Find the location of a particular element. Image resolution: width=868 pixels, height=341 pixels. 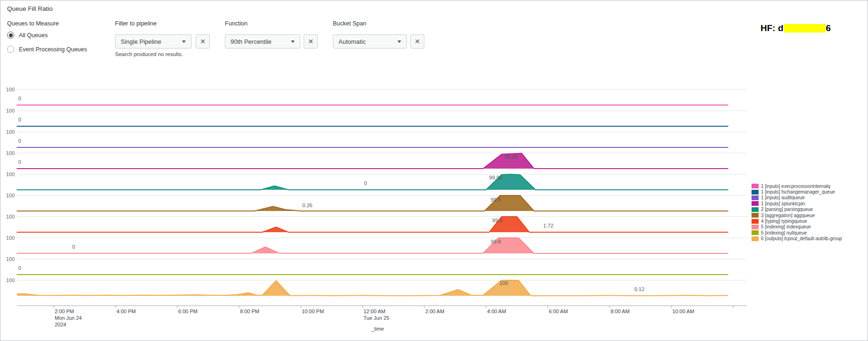

legend-item: 5 [indexing] indexqueue is located at coordinates (810, 227).